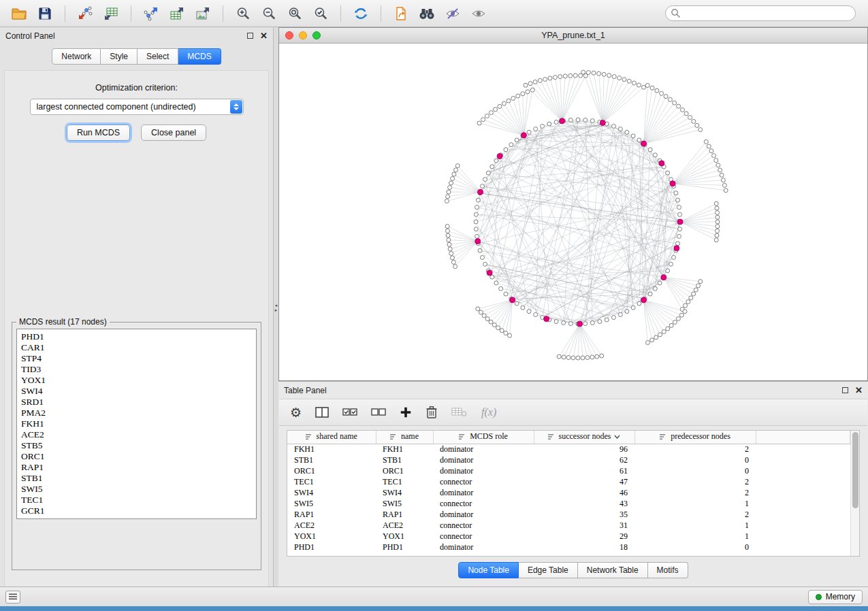 The image size is (868, 611). I want to click on mcds-result-item: STP4, so click(136, 359).